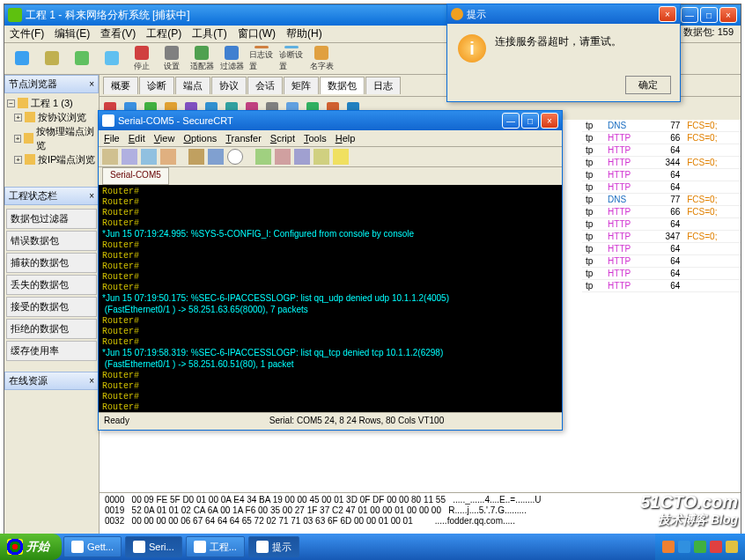 Image resolution: width=745 pixels, height=560 pixels. What do you see at coordinates (265, 85) in the screenshot?
I see `tab: 会话` at bounding box center [265, 85].